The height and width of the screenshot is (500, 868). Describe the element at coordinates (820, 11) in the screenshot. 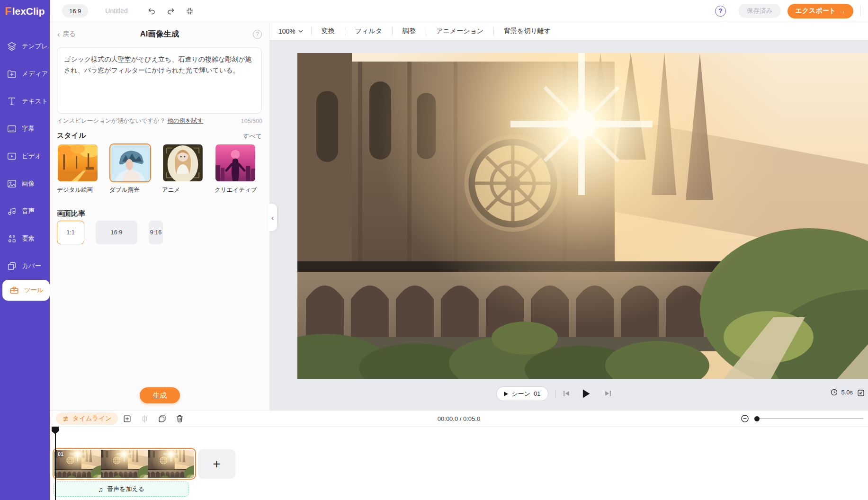

I see `export-button: エクスポート →` at that location.